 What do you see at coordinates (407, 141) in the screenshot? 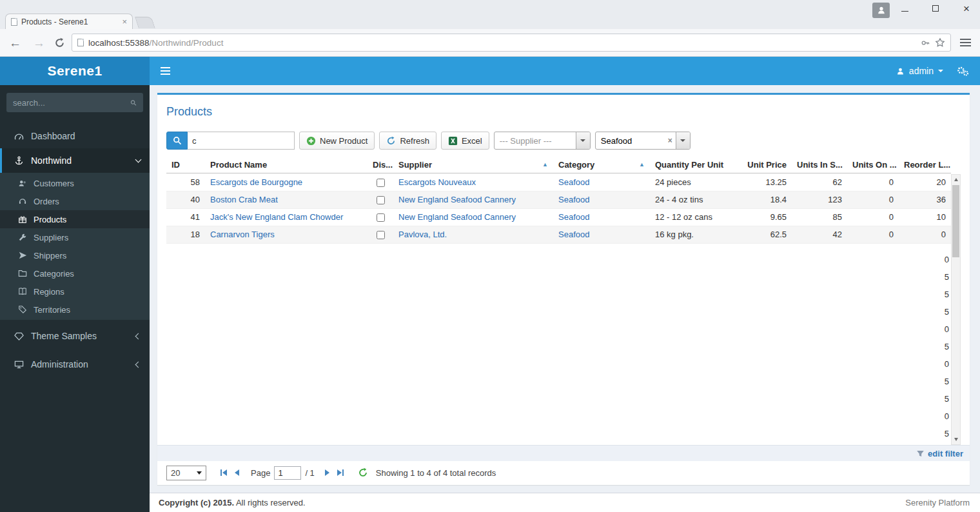
I see `refresh-button: Refresh` at bounding box center [407, 141].